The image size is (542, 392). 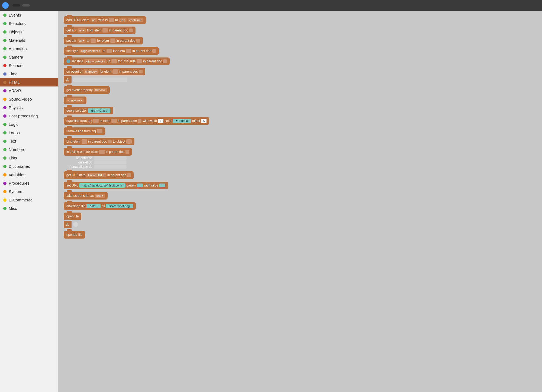 I want to click on sidebar-dot-ecommerce, so click(x=5, y=200).